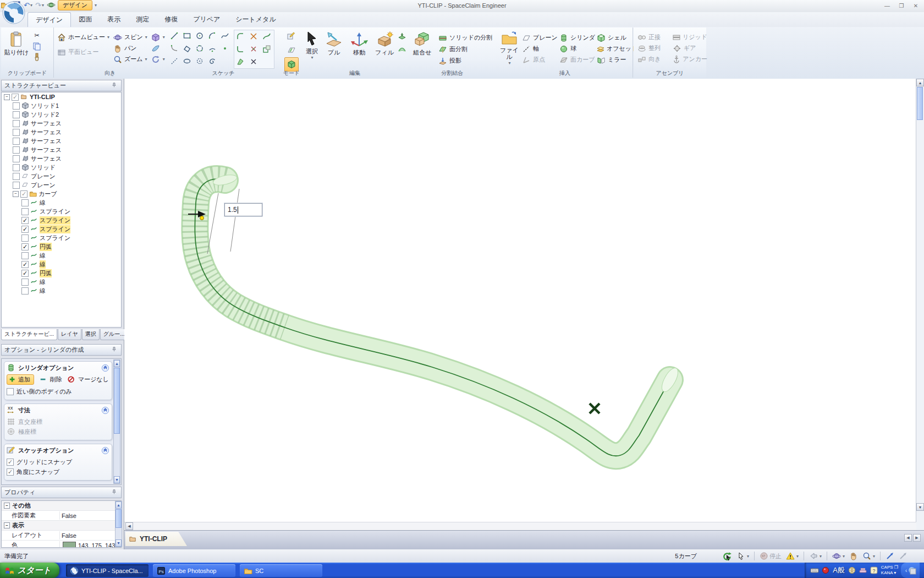  What do you see at coordinates (465, 37) in the screenshot?
I see `ソリッドの分割-button: ソリッドの分割` at bounding box center [465, 37].